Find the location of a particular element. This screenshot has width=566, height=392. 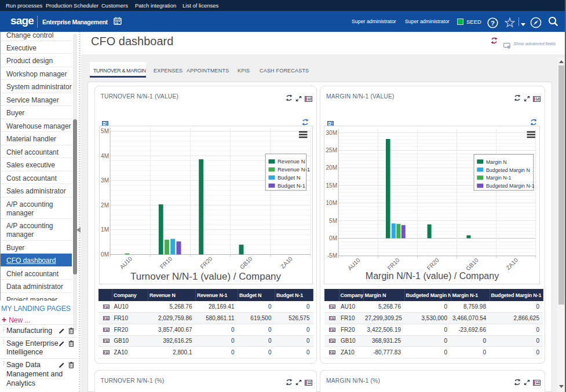

svg-text: 4M is located at coordinates (105, 156).